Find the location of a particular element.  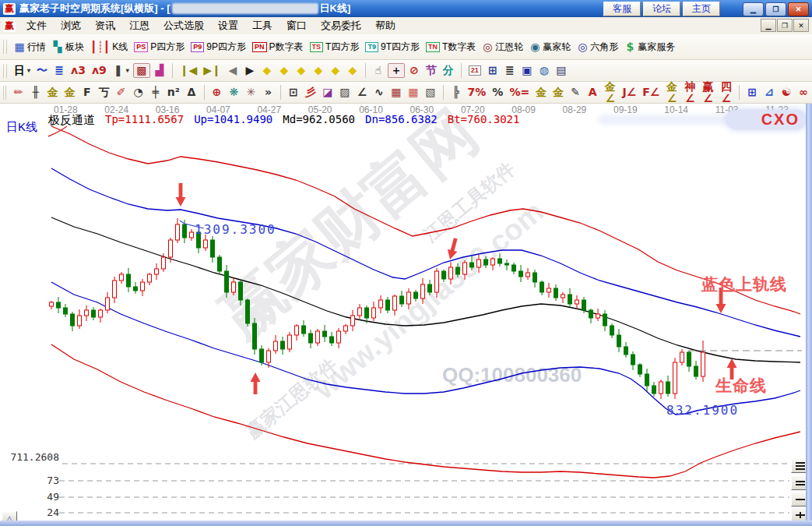

gann-wheel-button: ◎江恩轮 is located at coordinates (503, 47).